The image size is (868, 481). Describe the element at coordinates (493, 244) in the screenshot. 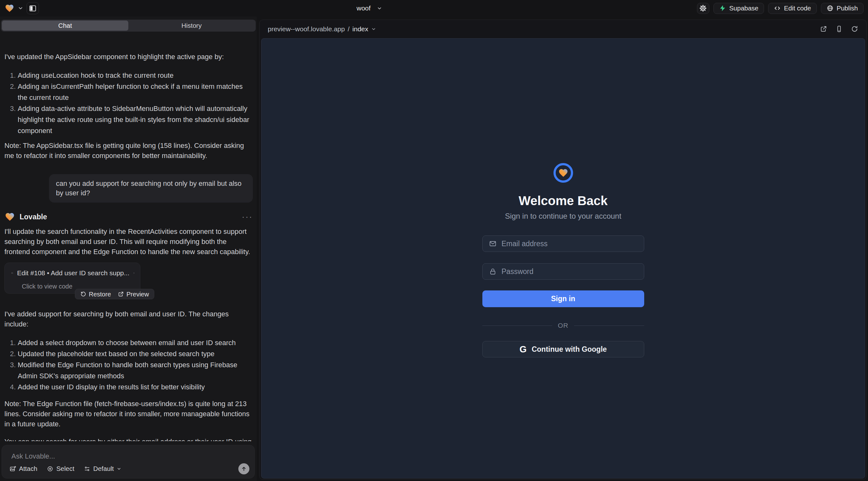

I see `mail-icon` at that location.